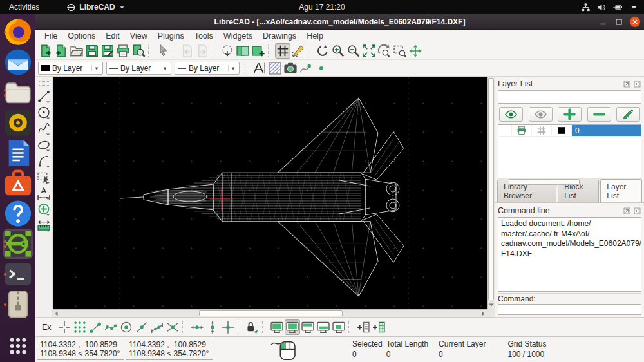  Describe the element at coordinates (64, 327) in the screenshot. I see `snap-free-button` at that location.